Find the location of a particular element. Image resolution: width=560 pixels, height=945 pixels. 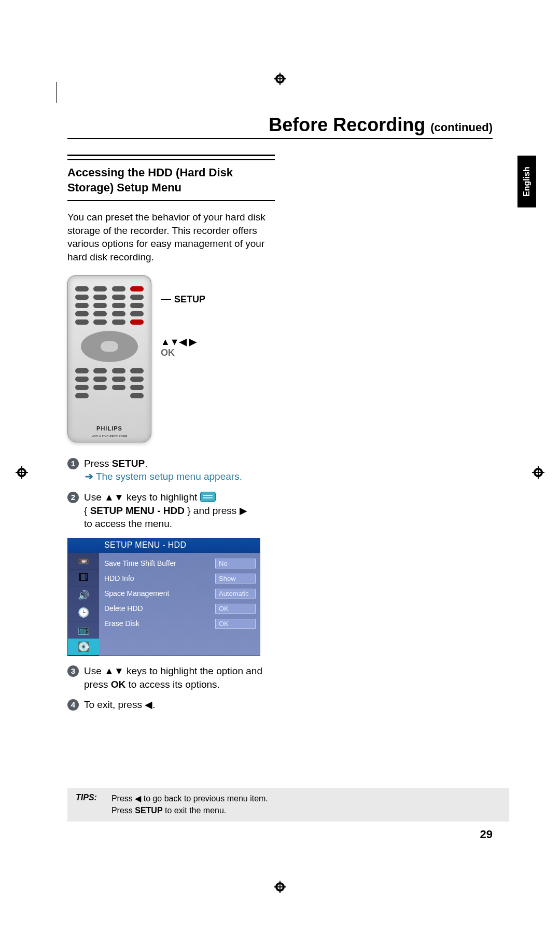

tips-label: TIPS: is located at coordinates (86, 805).